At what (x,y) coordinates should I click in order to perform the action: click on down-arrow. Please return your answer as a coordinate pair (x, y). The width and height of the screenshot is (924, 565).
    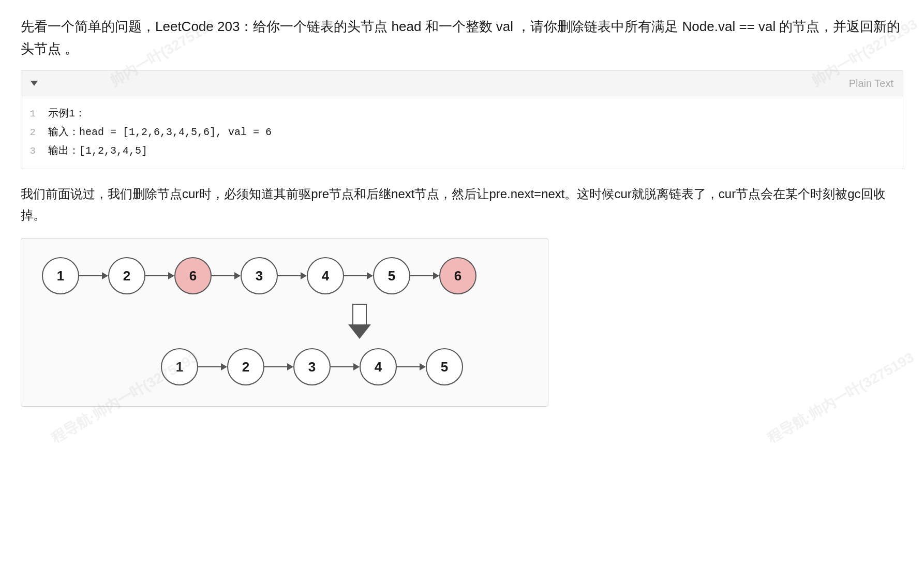
    Looking at the image, I should click on (360, 321).